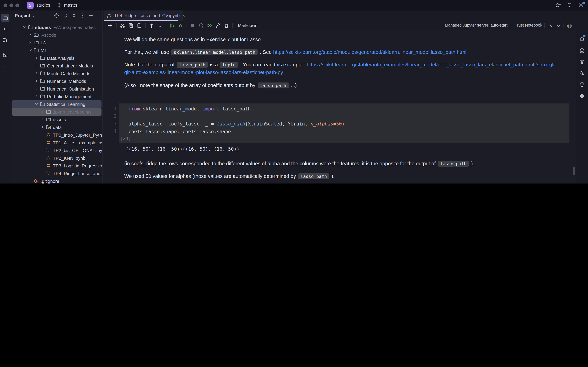  I want to click on prev-cell-icon, so click(550, 26).